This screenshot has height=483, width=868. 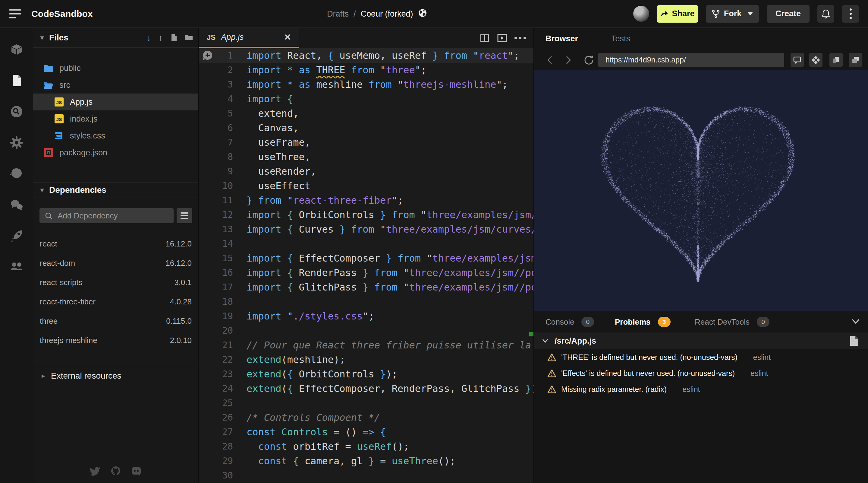 I want to click on files-section-header: ▾ Files ↓ ↑, so click(x=116, y=38).